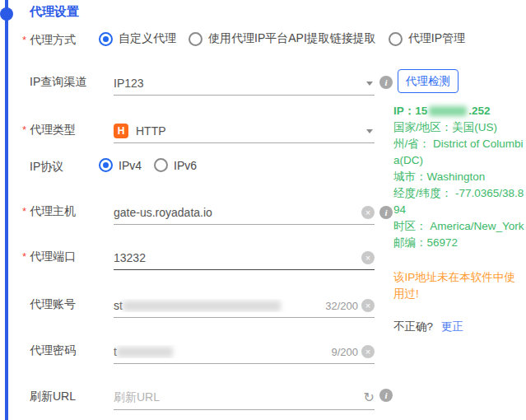 This screenshot has width=526, height=420. What do you see at coordinates (217, 306) in the screenshot?
I see `proxy-account-value: st` at bounding box center [217, 306].